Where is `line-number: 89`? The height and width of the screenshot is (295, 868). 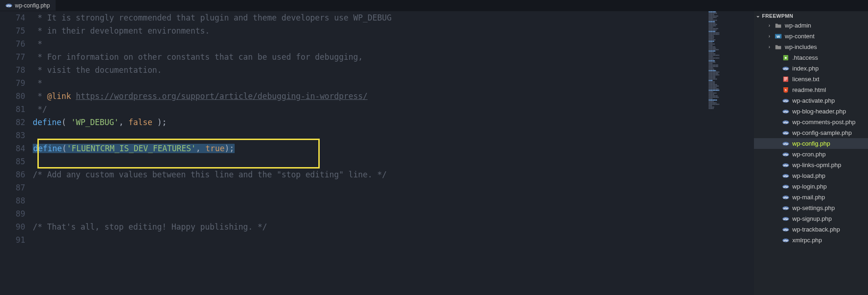 line-number: 89 is located at coordinates (16, 214).